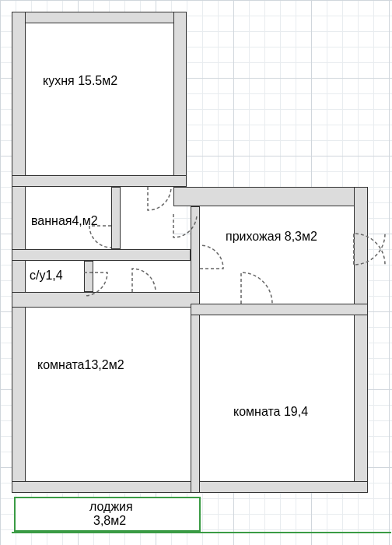  Describe the element at coordinates (271, 237) in the screenshot. I see `label-hall: прихожая 8,3м2` at that location.